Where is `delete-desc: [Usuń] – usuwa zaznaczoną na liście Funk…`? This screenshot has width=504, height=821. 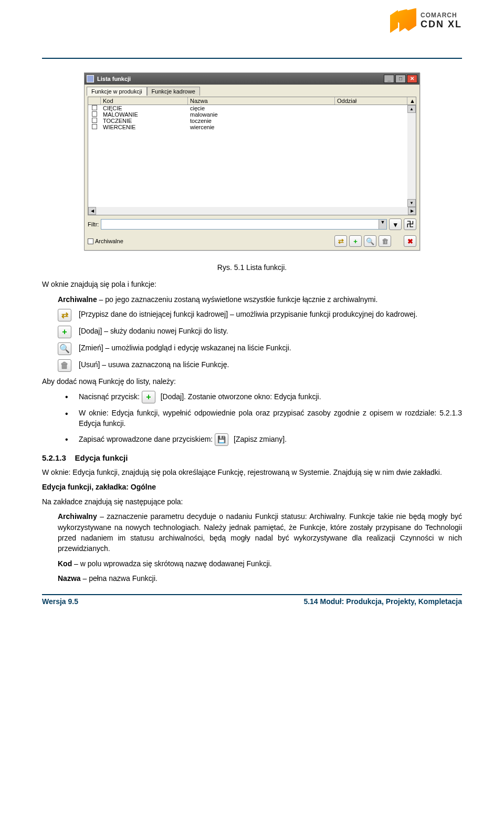
delete-desc: [Usuń] – usuwa zaznaczoną na liście Funk… is located at coordinates (270, 365).